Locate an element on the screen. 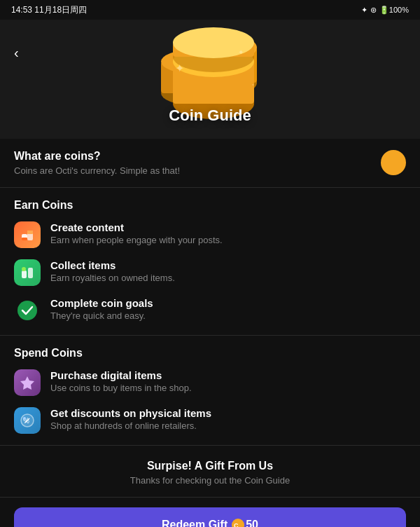  status-icons: ✦ ⊛ 🔋100% is located at coordinates (385, 10).